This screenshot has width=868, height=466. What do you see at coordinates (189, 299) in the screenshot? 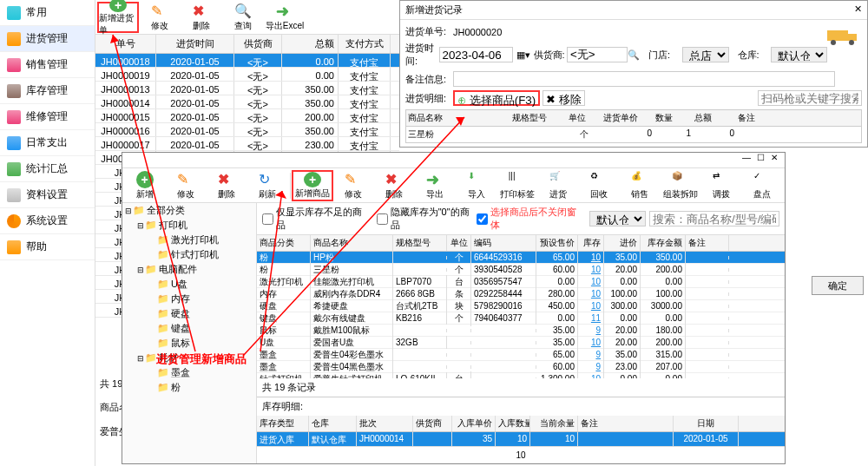
I see `tree-node: 📁内存` at bounding box center [189, 299].